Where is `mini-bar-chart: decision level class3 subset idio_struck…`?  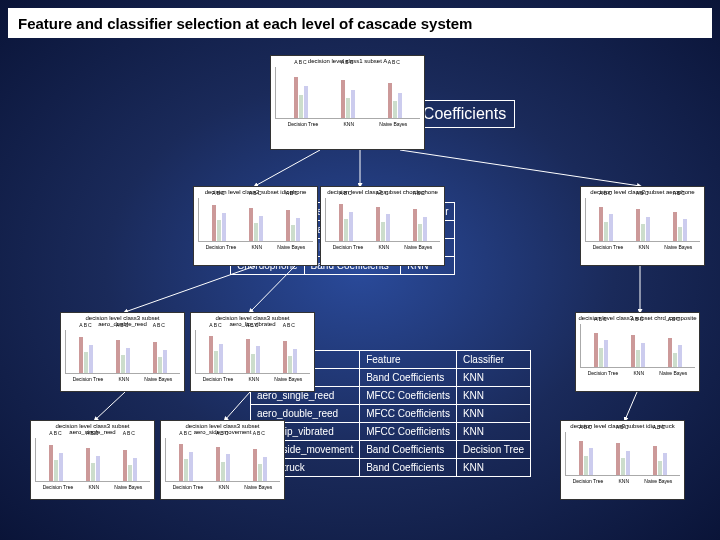
mini-bar-chart: decision level class3 subset idio_struck… is located at coordinates (622, 460).